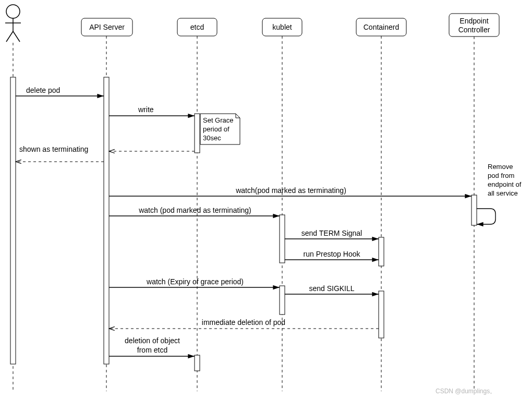  What do you see at coordinates (486, 216) in the screenshot?
I see `self-loop` at bounding box center [486, 216].